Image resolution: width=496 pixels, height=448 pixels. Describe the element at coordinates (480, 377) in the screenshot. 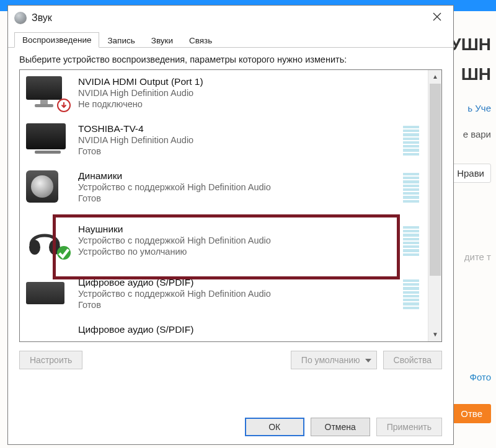

I see `bg-photo-link-fragment: Фото` at that location.